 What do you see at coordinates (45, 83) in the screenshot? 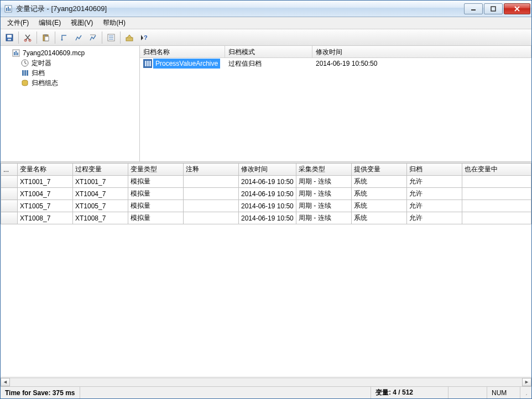
I see `tree-archive-config-label: 归档组态` at bounding box center [45, 83].